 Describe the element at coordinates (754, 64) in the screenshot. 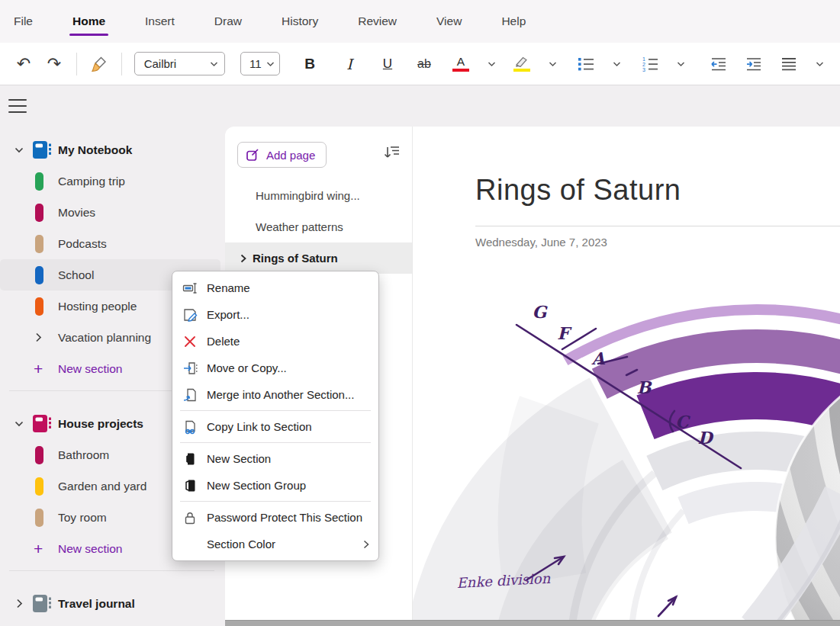

I see `increase-indent-button` at that location.